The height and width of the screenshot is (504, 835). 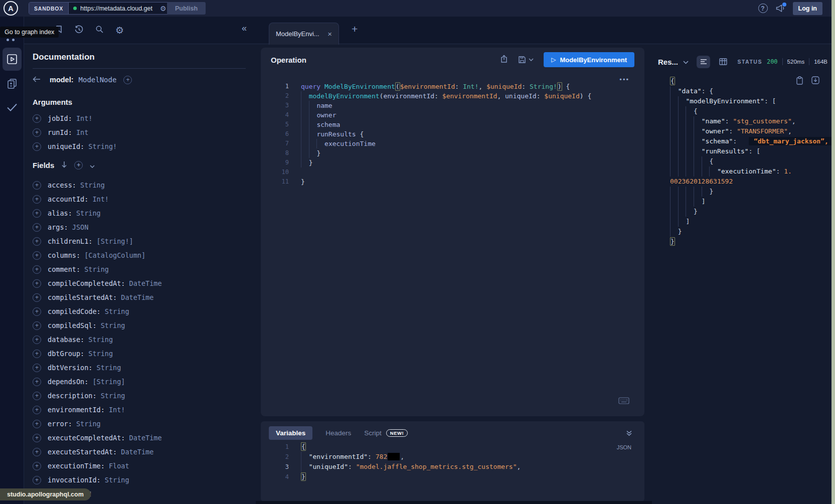 What do you see at coordinates (139, 466) in the screenshot?
I see `field-row: +executionTime: Float` at bounding box center [139, 466].